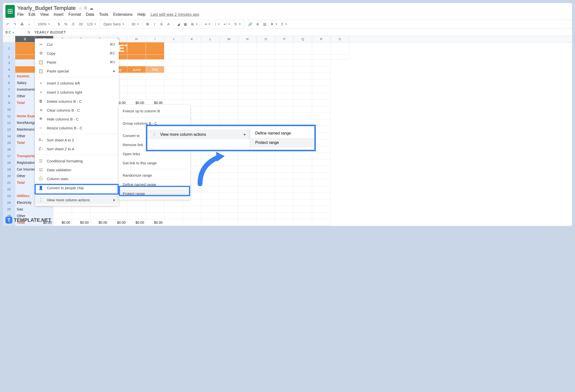  I want to click on filter-button: ▼▼, so click(274, 24).